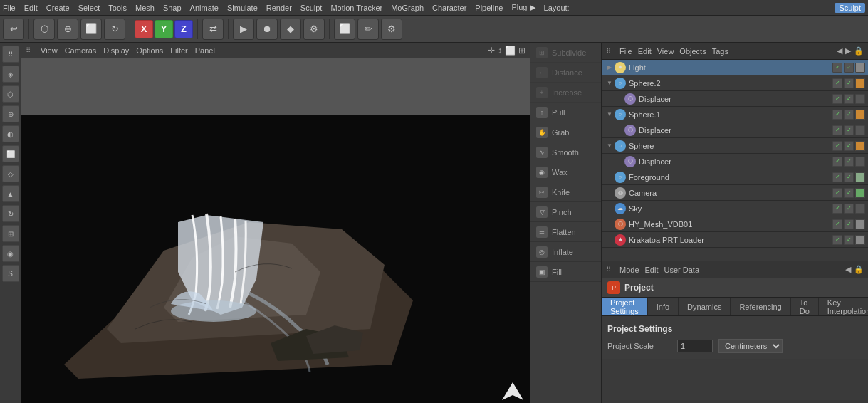 The image size is (868, 403). I want to click on project-scale-unit-select: Centimeters Meters Inches, so click(751, 346).